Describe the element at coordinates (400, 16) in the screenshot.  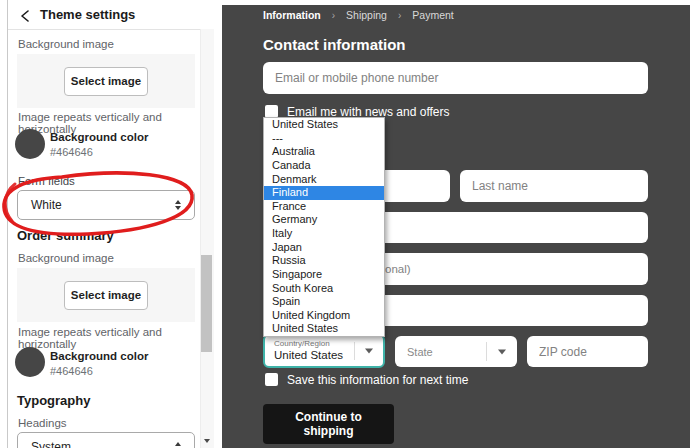
I see `chevron-right-icon-2: ›` at that location.